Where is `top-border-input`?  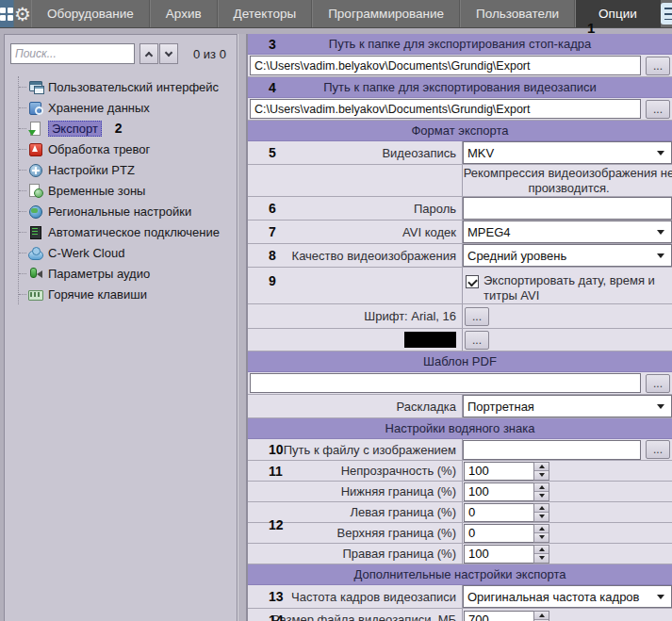
top-border-input is located at coordinates (499, 533).